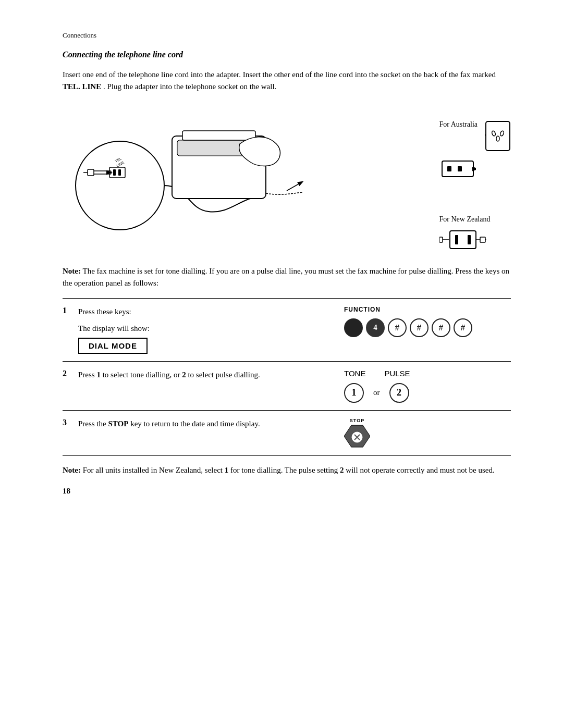 This screenshot has width=563, height=728. Describe the element at coordinates (201, 375) in the screenshot. I see `step-2-content: 2 Press 1 to select tone dialling, or 2 …` at that location.